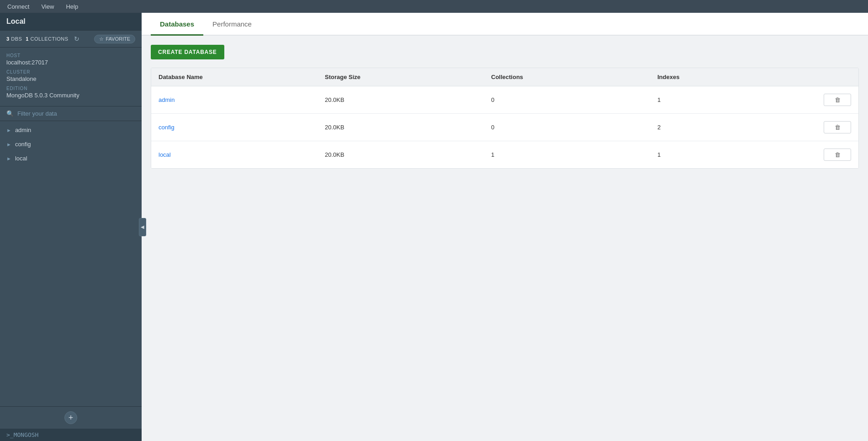 The image size is (868, 441). Describe the element at coordinates (242, 100) in the screenshot. I see `db-link-admin: admin` at that location.